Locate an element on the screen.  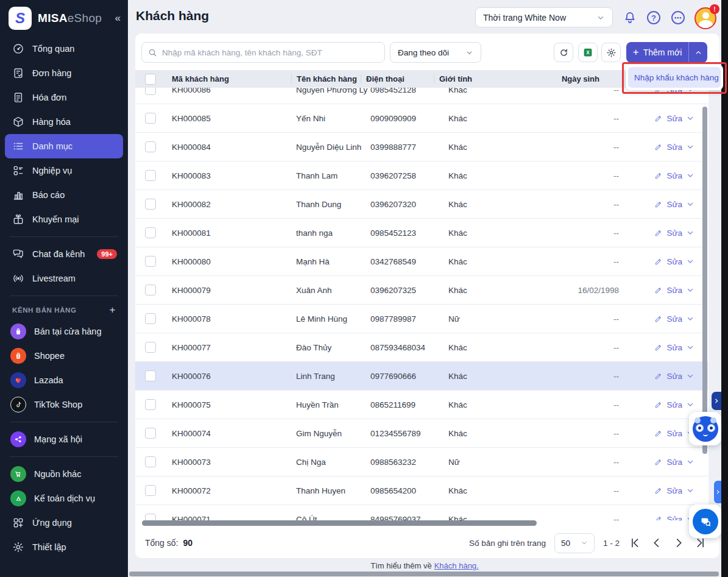
column-header-phone: Điện thoại is located at coordinates (400, 79).